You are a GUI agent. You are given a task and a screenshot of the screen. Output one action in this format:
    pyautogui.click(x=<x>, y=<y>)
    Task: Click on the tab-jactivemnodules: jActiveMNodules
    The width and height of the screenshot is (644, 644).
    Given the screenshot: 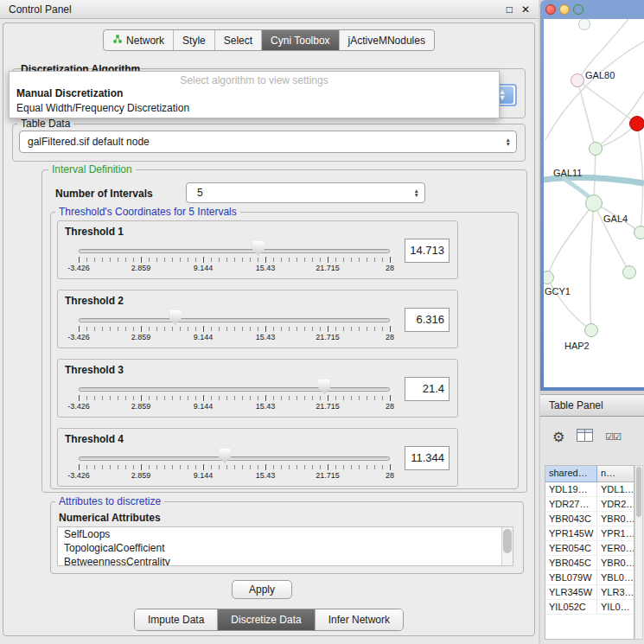 What is the action you would take?
    pyautogui.click(x=386, y=40)
    